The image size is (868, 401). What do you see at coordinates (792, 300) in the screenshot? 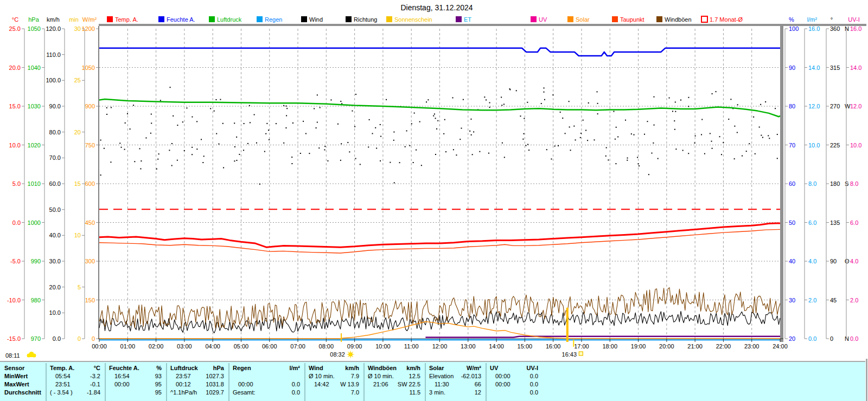
I see `axis-tick-label: 30` at bounding box center [792, 300].